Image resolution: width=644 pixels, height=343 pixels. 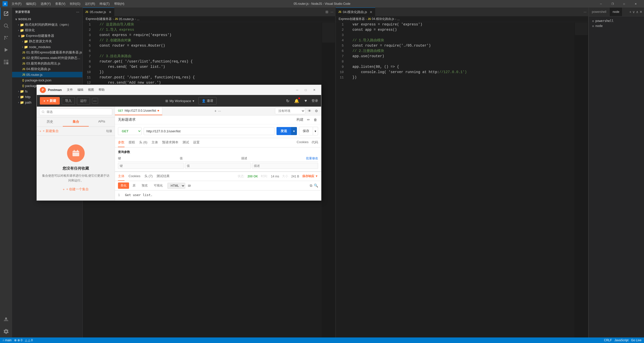 What do you see at coordinates (641, 12) in the screenshot?
I see `close-panel-icon: ✕` at bounding box center [641, 12].